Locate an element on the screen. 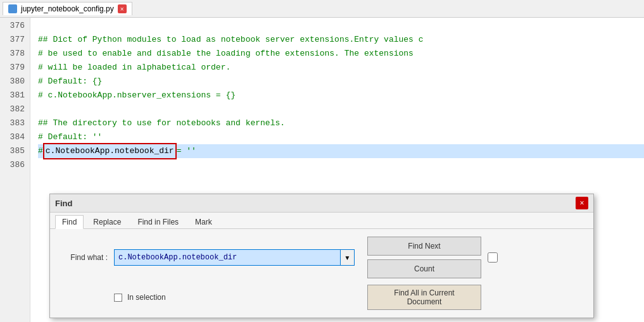 The height and width of the screenshot is (322, 644). line-numbers: 376377378379380381382383384385386 is located at coordinates (15, 170).